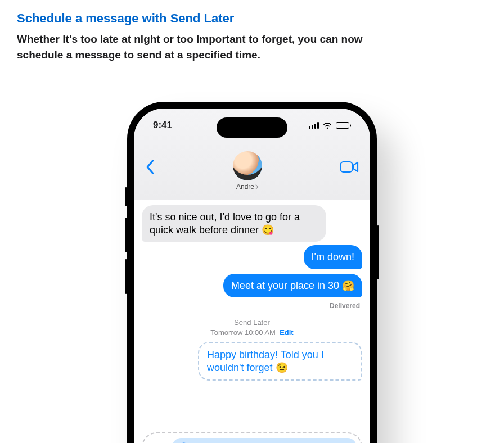 The image size is (504, 443). What do you see at coordinates (330, 125) in the screenshot?
I see `status-icons` at bounding box center [330, 125].